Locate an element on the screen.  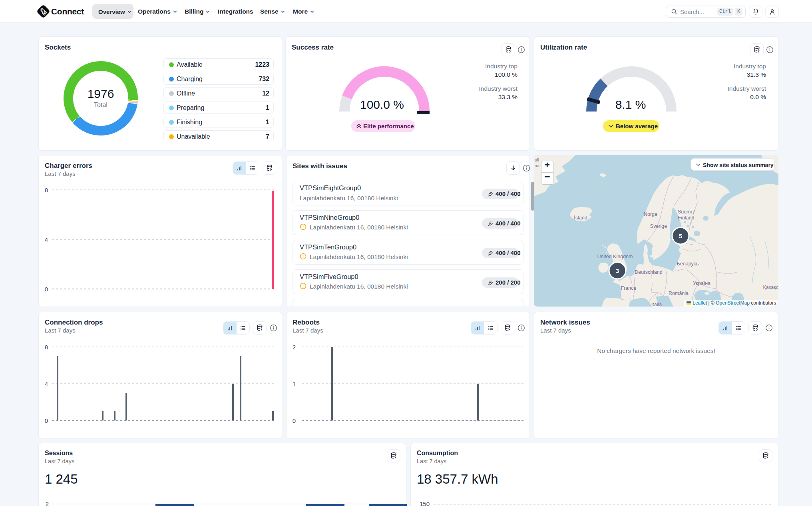
svg-text: France is located at coordinates (629, 288).